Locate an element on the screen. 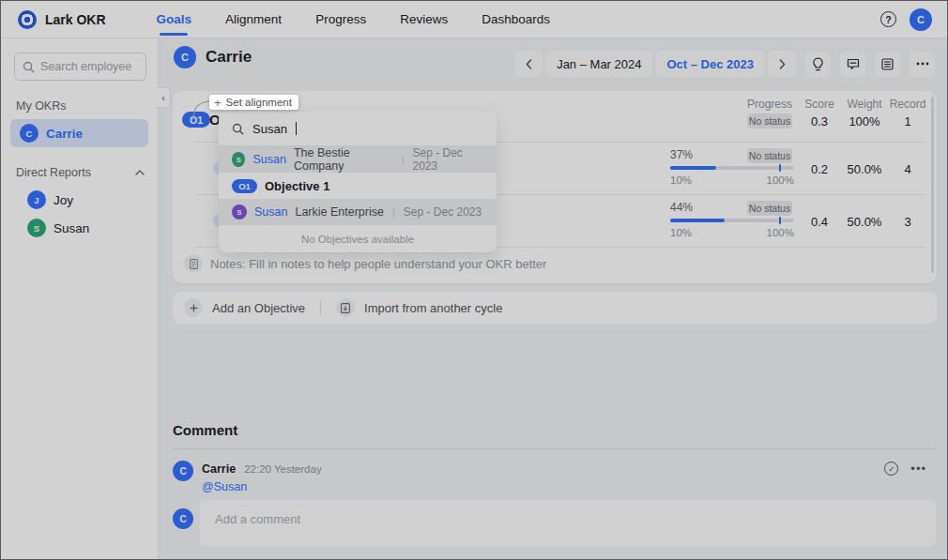  add-comment-input: Add a comment is located at coordinates (568, 523).